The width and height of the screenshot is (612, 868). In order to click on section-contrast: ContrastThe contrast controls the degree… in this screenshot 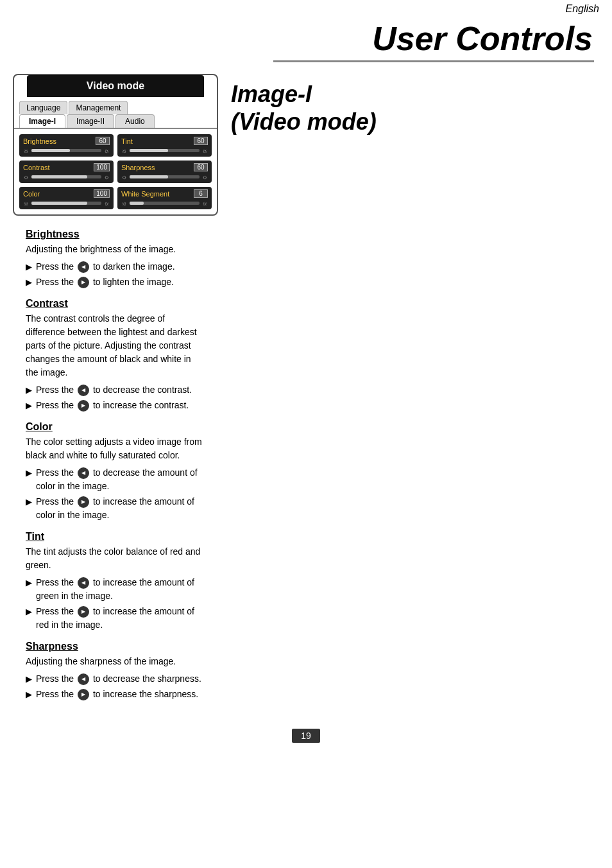, I will do `click(115, 355)`.